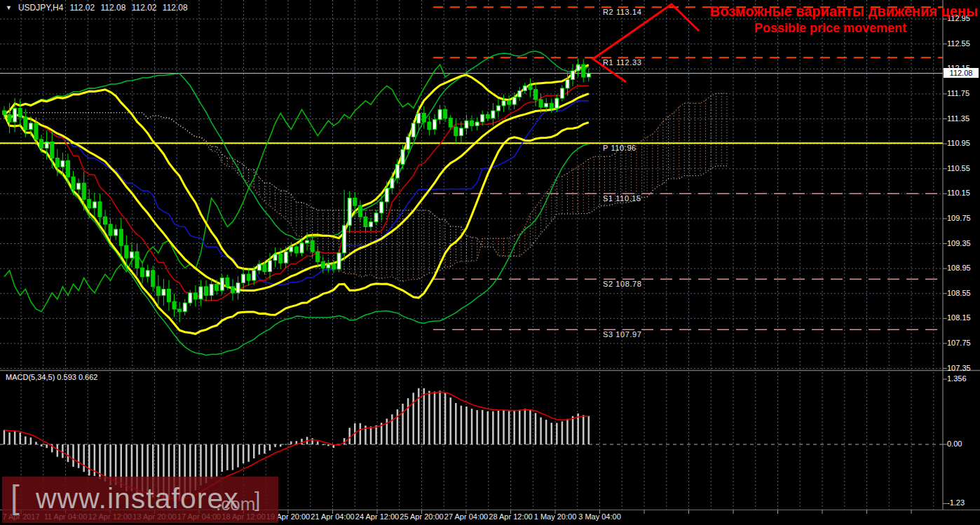 The width and height of the screenshot is (980, 525). What do you see at coordinates (15, 497) in the screenshot?
I see `watermark-bracket-left: [` at bounding box center [15, 497].